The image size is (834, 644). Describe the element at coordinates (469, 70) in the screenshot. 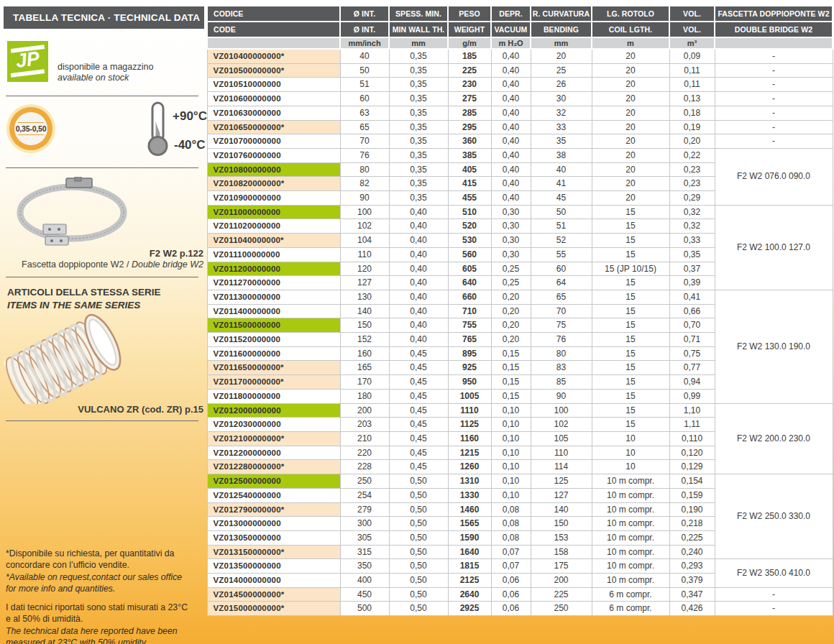

I see `cell-weight: 225` at that location.